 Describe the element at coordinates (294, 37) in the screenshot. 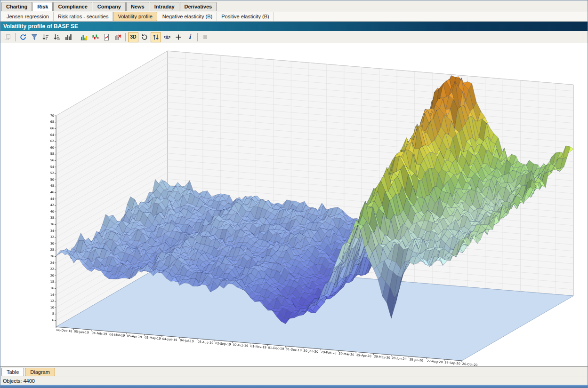

I see `toolbar: 3D i` at that location.